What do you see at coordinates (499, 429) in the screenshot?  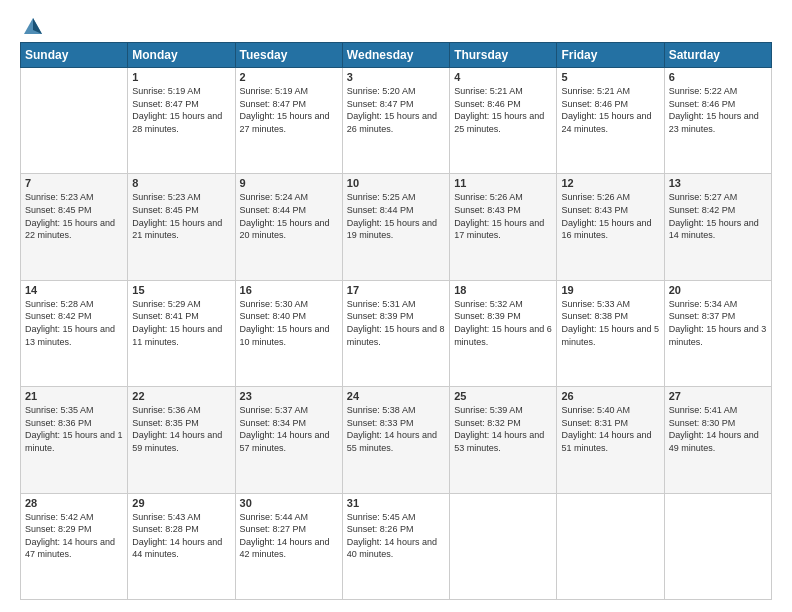 I see `cell-text: Sunrise: 5:39 AMSunset: 8:32 PMDaylight:…` at bounding box center [499, 429].